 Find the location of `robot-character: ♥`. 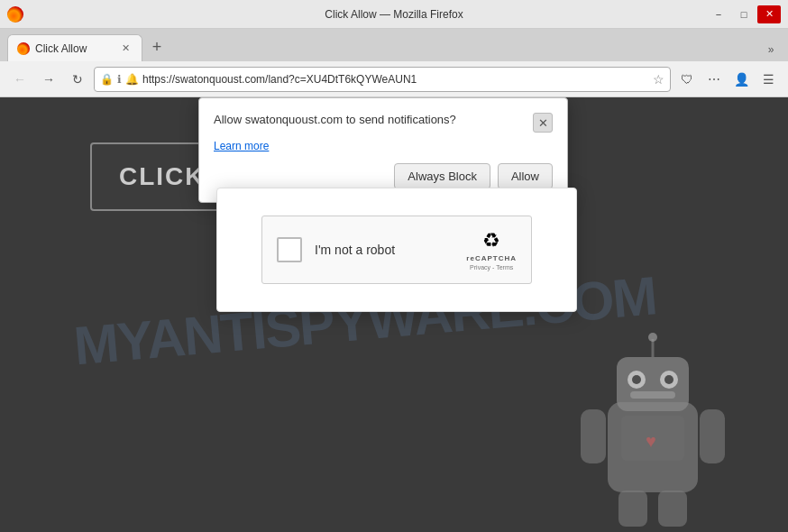

robot-character: ♥ is located at coordinates (653, 431).